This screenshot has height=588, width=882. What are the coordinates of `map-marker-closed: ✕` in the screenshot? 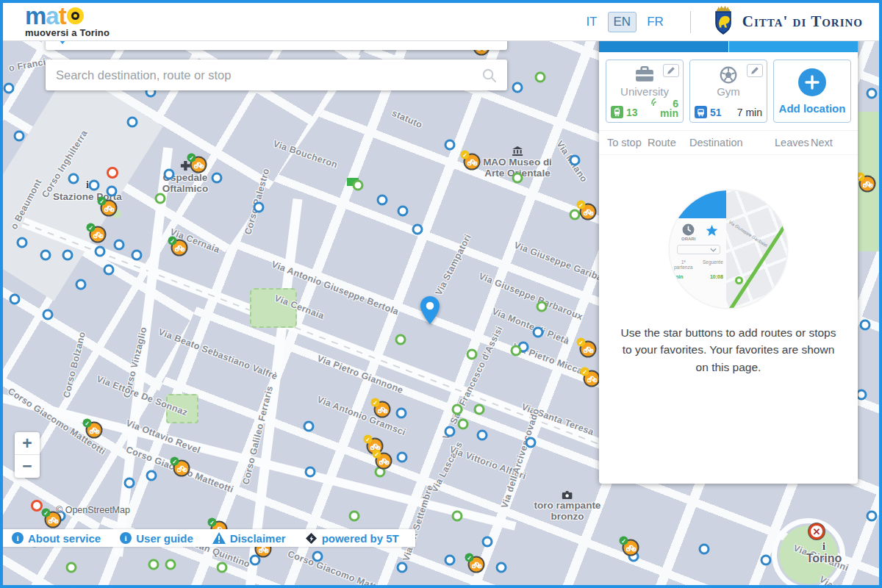 It's located at (817, 531).